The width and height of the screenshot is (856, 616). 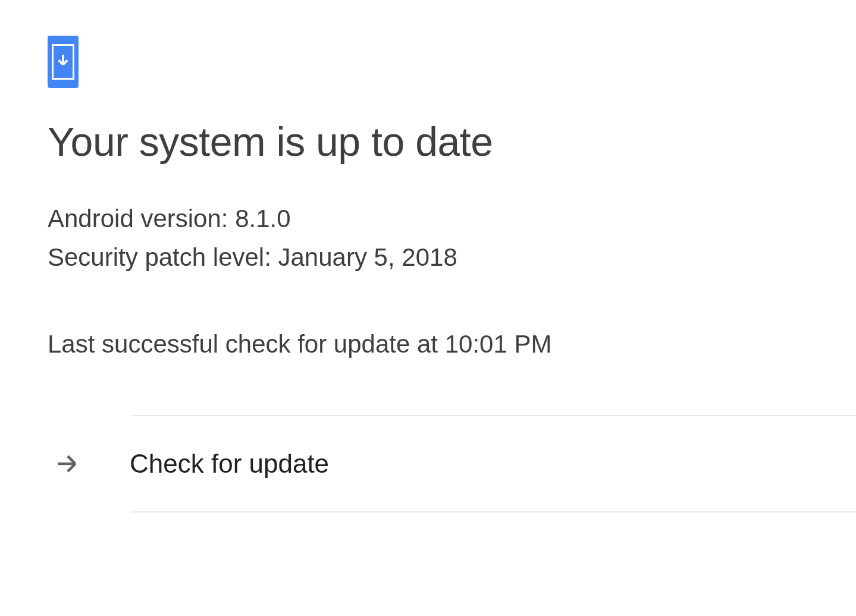 I want to click on security-patch-text: Security patch level: January 5, 2018, so click(x=428, y=257).